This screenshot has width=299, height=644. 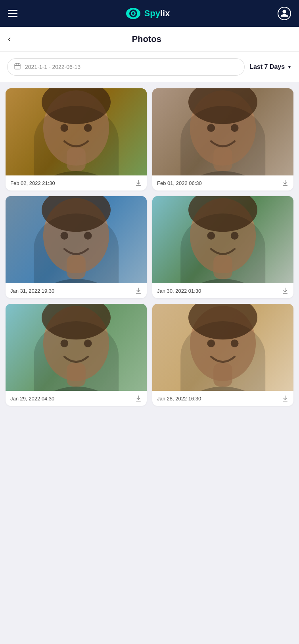 What do you see at coordinates (17, 67) in the screenshot?
I see `calendar-icon` at bounding box center [17, 67].